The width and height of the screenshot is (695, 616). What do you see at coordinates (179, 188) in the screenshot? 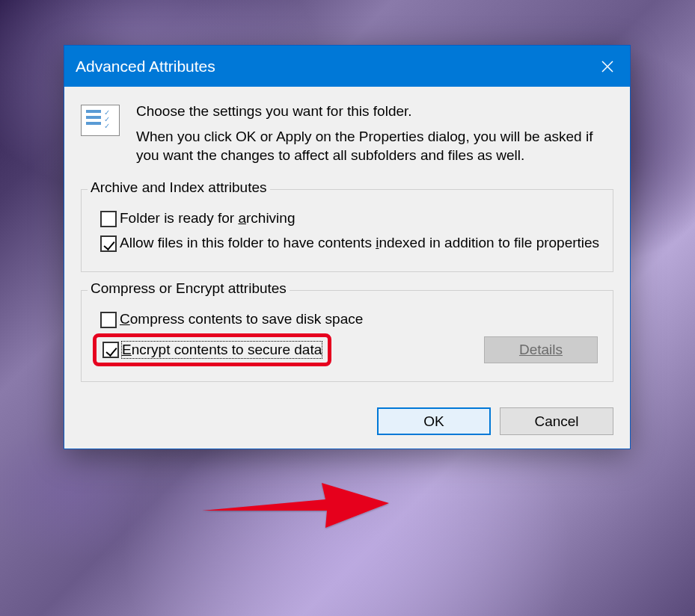
I see `archive-index-legend: Archive and Index attributes` at bounding box center [179, 188].